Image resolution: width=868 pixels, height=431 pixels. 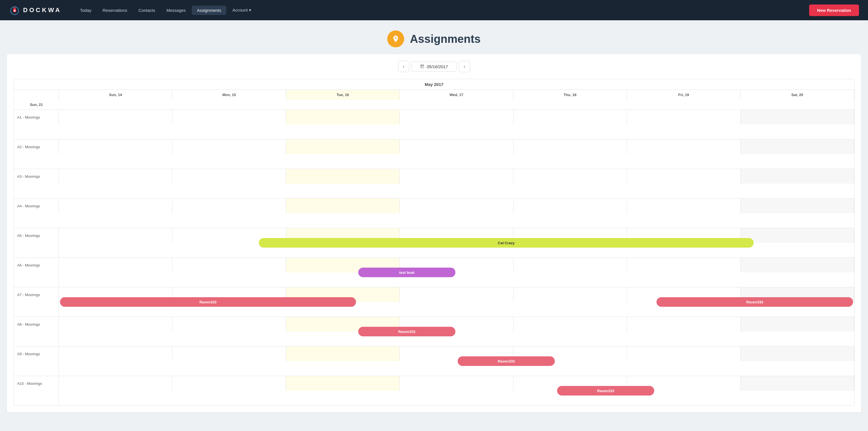 I want to click on table-row: A10 - Moorings Raven333, so click(x=434, y=391).